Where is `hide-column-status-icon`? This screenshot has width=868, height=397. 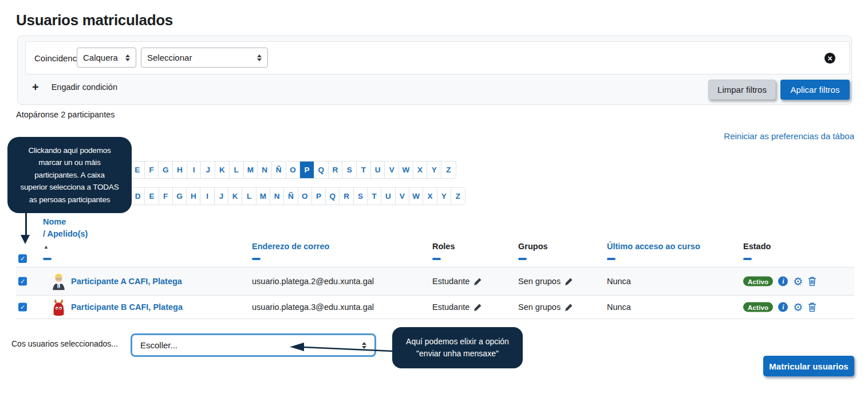 hide-column-status-icon is located at coordinates (748, 259).